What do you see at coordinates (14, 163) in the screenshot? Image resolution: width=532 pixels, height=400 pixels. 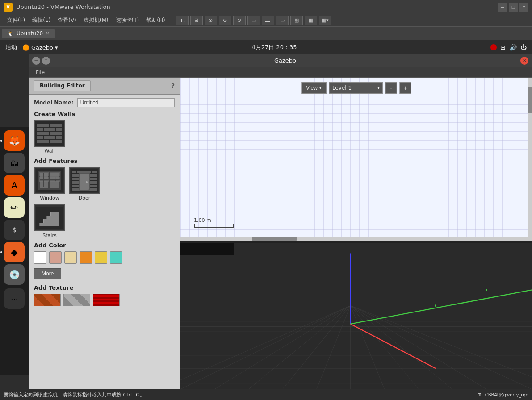 I see `dock-app-files: 🗂` at bounding box center [14, 163].